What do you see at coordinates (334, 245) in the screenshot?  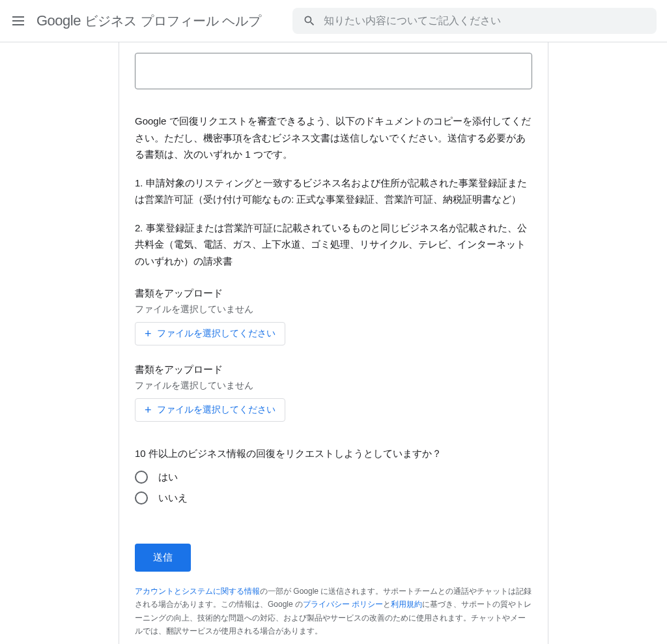 I see `list-item-2: 2. 事業登録証または営業許可証に記載されているものと同じビジネス名が記載された…` at bounding box center [334, 245].